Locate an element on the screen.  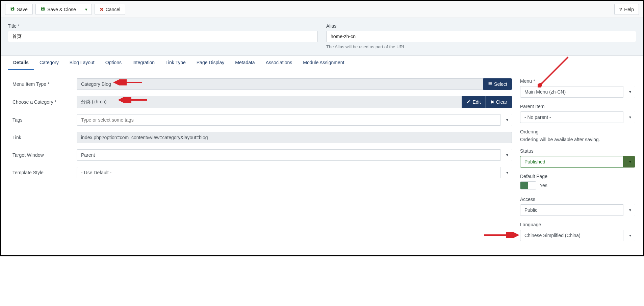
status-field: Status Published ▾ is located at coordinates (577, 158).